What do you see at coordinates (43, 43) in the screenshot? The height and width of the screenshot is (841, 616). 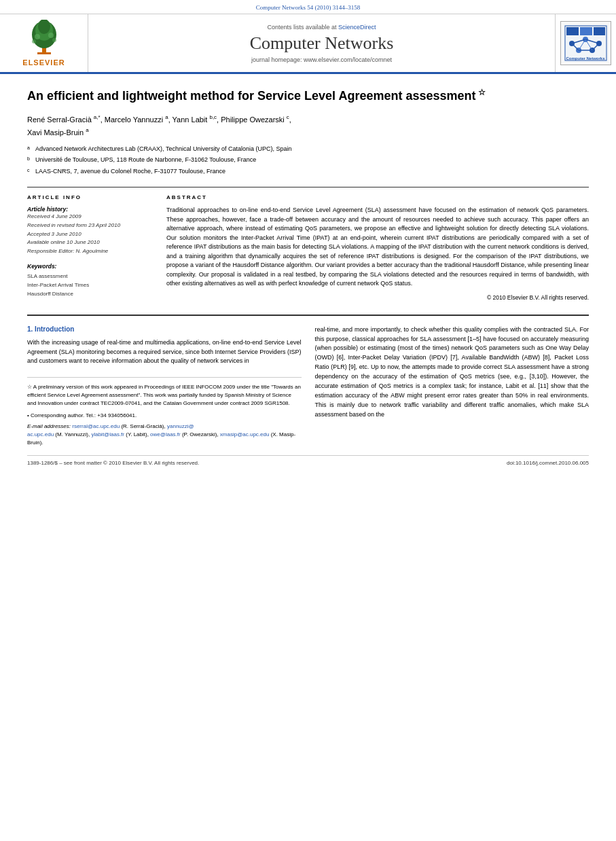 I see `elsevier-logo: ELSEVIER` at bounding box center [43, 43].